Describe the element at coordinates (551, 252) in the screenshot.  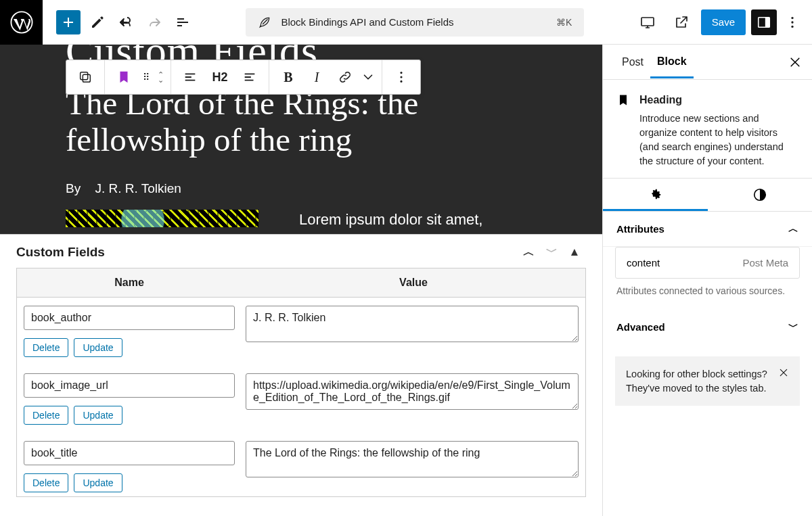
I see `panel-move-down: ﹀` at that location.